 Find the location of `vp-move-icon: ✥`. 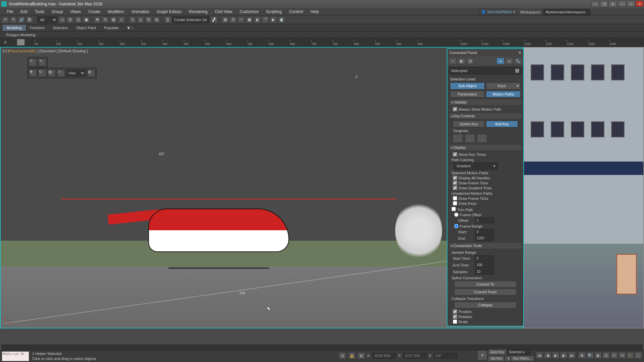

vp-move-icon: ✥ is located at coordinates (33, 73).